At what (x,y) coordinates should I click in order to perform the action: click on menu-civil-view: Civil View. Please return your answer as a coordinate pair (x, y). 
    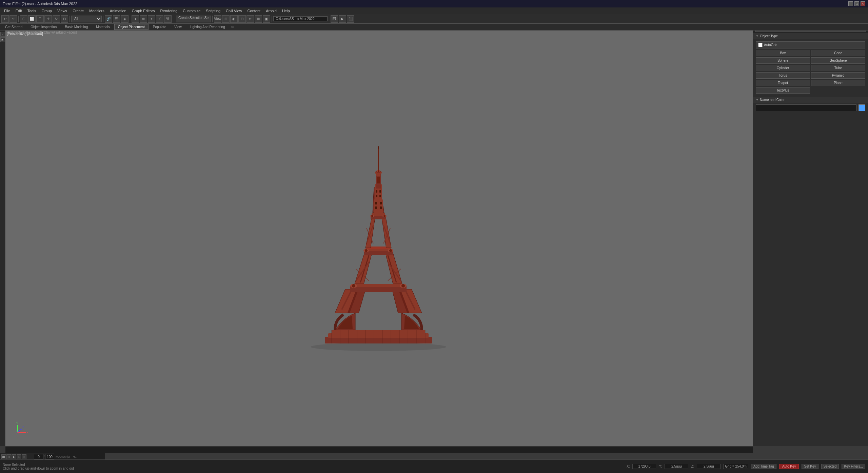
    Looking at the image, I should click on (234, 11).